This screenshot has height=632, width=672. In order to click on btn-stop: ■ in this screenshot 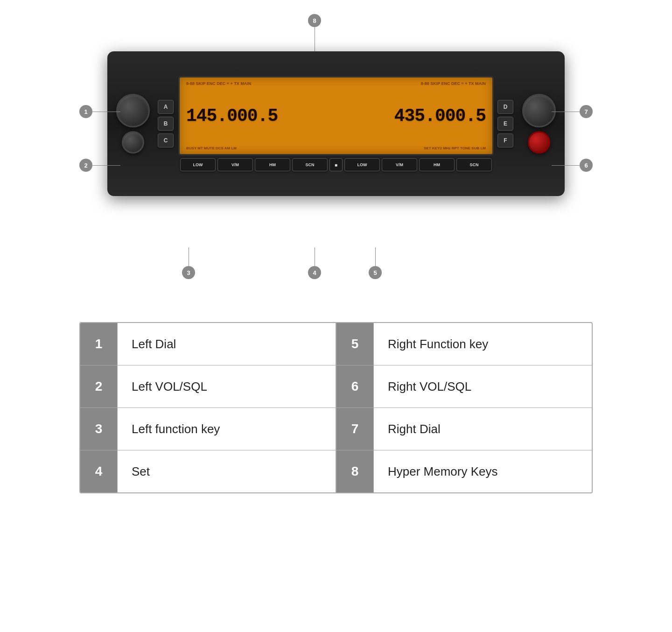, I will do `click(336, 165)`.